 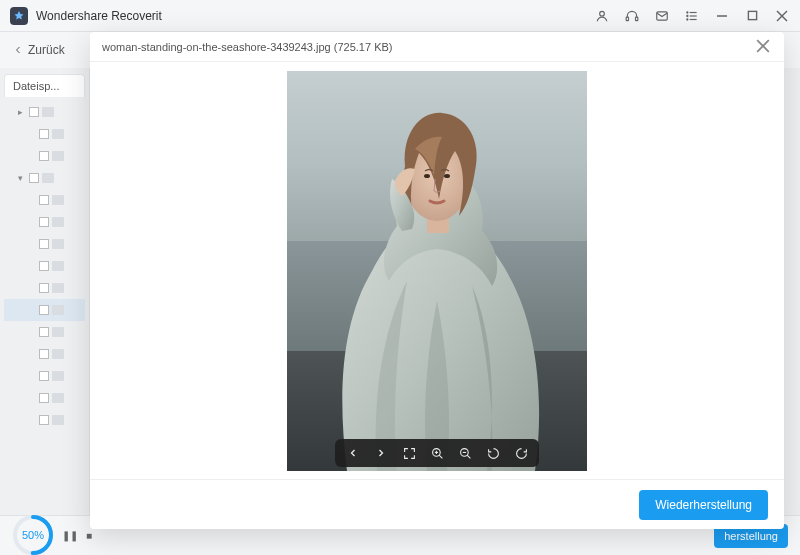 What do you see at coordinates (353, 453) in the screenshot?
I see `prev-icon` at bounding box center [353, 453].